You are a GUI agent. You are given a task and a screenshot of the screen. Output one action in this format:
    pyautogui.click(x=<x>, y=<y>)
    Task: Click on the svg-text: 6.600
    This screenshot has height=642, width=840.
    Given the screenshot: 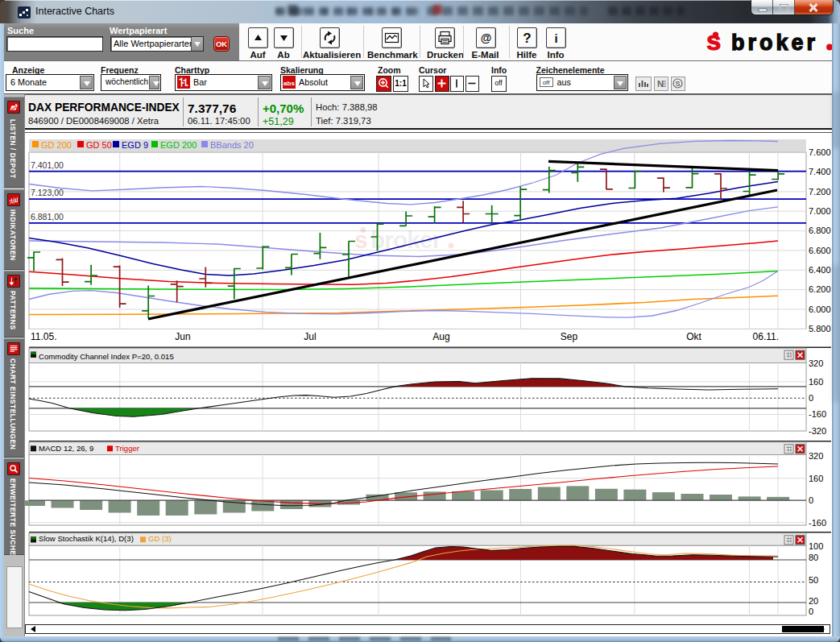 What is the action you would take?
    pyautogui.click(x=820, y=251)
    